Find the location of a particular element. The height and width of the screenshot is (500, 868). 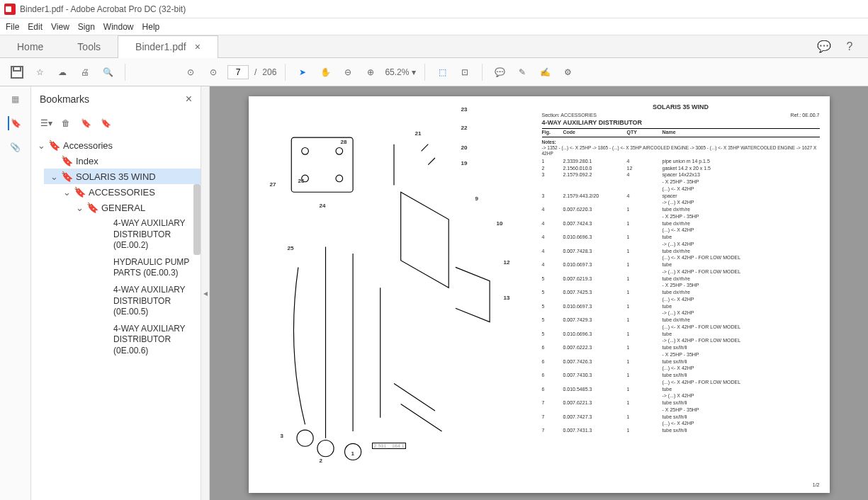

menu-help: Help is located at coordinates (152, 27).